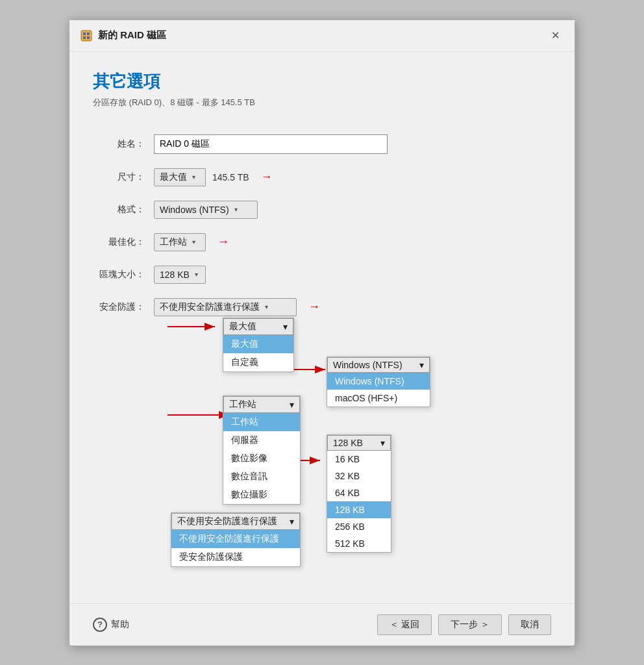 Image resolution: width=644 pixels, height=665 pixels. I want to click on format-row: 格式： Windows (NTFS) ▾, so click(322, 210).